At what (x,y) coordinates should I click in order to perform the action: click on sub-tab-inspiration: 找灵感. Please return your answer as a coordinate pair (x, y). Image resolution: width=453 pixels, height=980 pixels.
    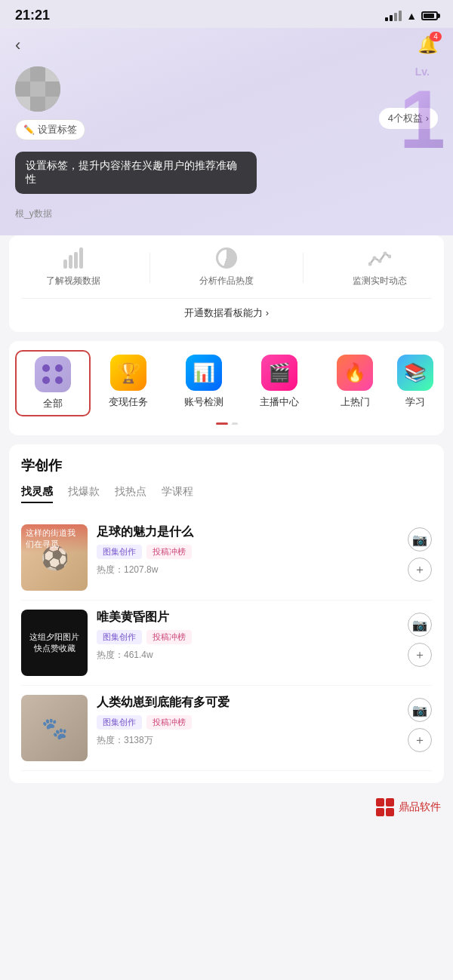
    Looking at the image, I should click on (37, 494).